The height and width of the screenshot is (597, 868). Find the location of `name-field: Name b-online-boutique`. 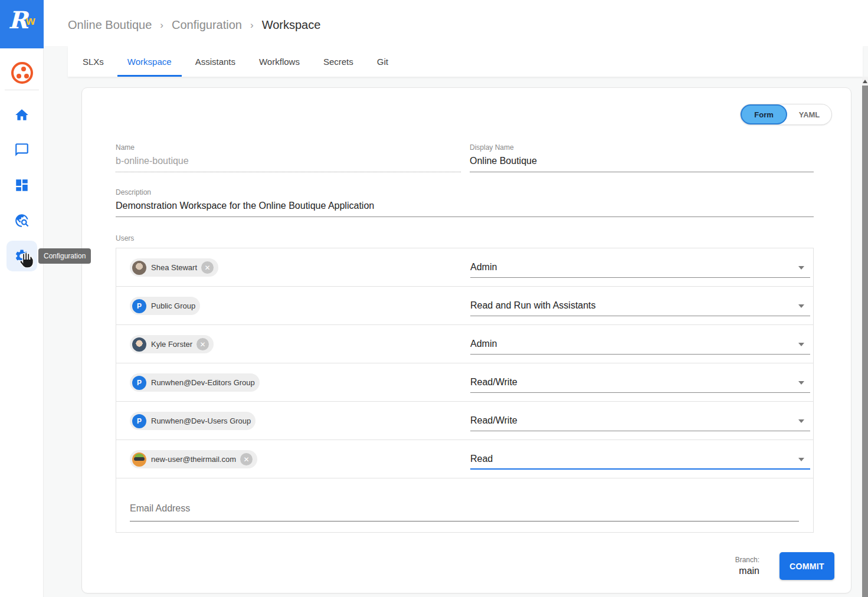

name-field: Name b-online-boutique is located at coordinates (288, 158).